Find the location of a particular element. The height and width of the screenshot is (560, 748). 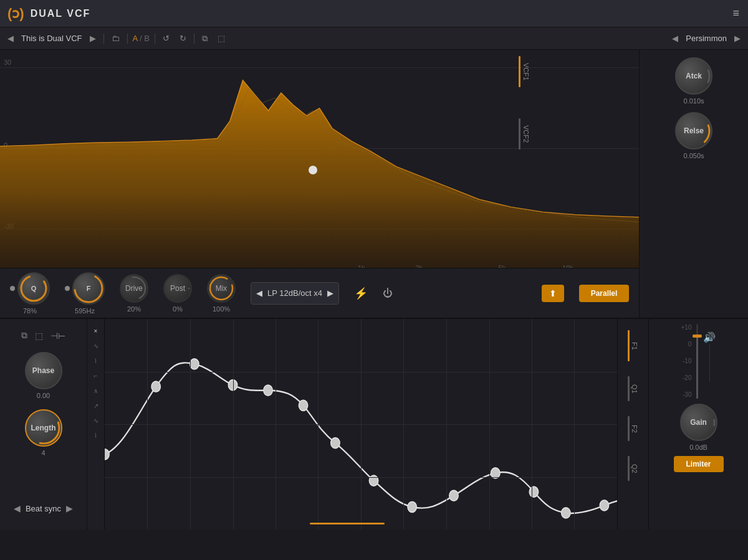

lfo-grid-h1 is located at coordinates (361, 373).